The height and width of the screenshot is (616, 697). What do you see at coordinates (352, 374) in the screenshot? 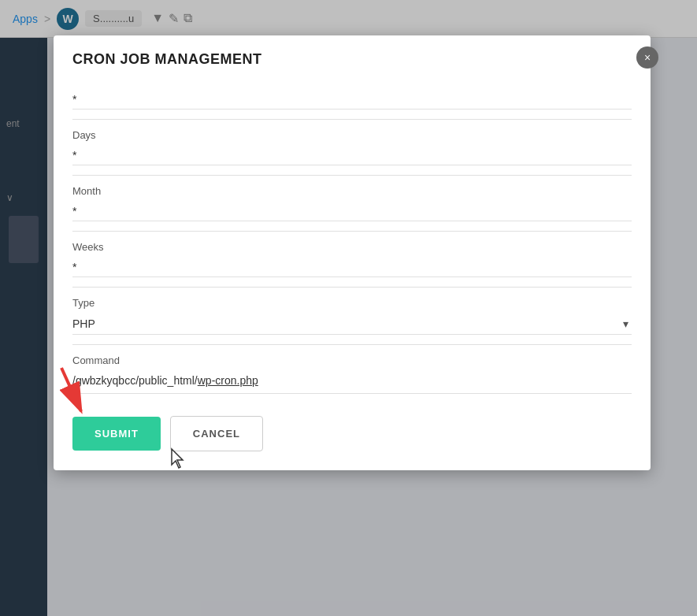
I see `command-field-group: Command /gwbzkyqbcc/public_html/wp-cron.…` at bounding box center [352, 374].